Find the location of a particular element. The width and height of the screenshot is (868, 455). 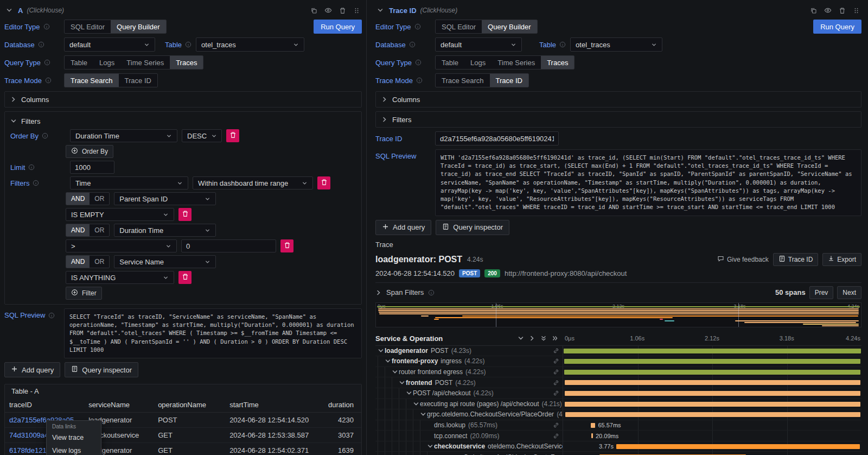

collapse-one-icon is located at coordinates (521, 338).